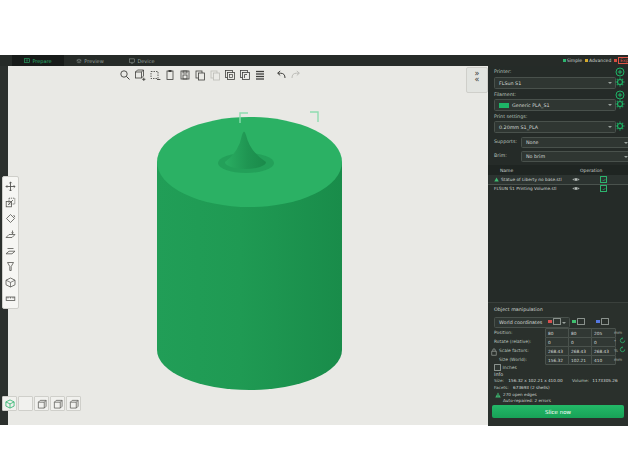 This screenshot has height=472, width=628. I want to click on size-x-input: 156.32, so click(558, 360).